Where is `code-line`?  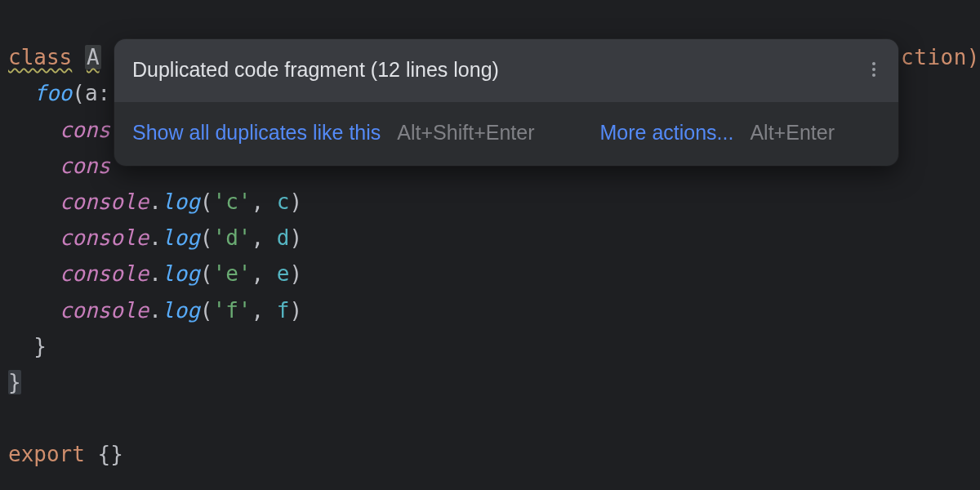 code-line is located at coordinates (15, 418).